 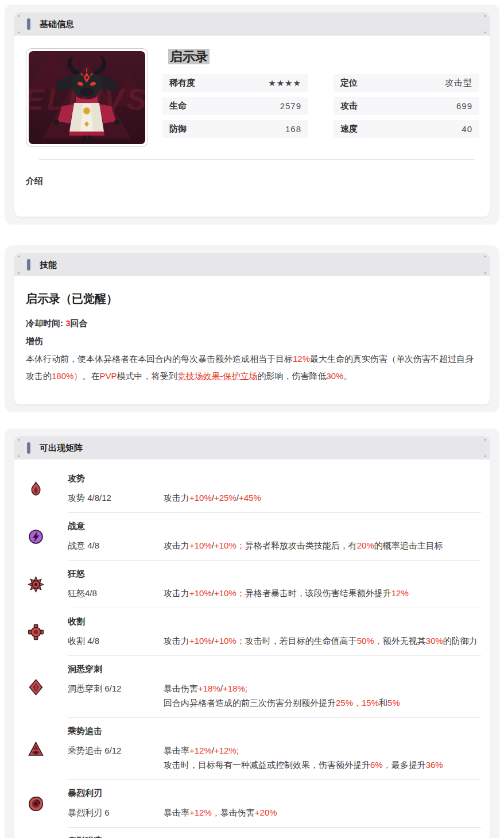 What do you see at coordinates (400, 593) in the screenshot?
I see `text-segment: 12%` at bounding box center [400, 593].